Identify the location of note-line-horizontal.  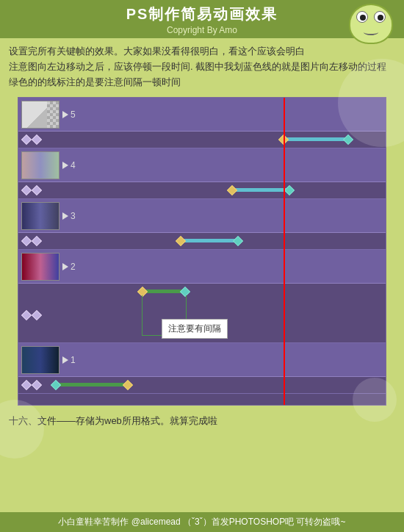
(153, 335).